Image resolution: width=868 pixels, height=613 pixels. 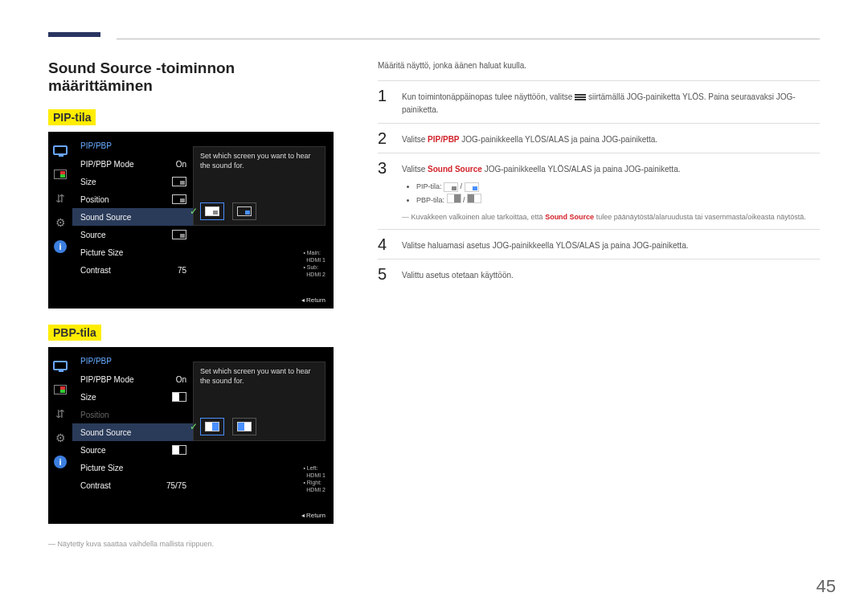 I want to click on step2-text-b: JOG-painikkeella YLÖS/ALAS ja paina JOG-…, so click(x=559, y=140).